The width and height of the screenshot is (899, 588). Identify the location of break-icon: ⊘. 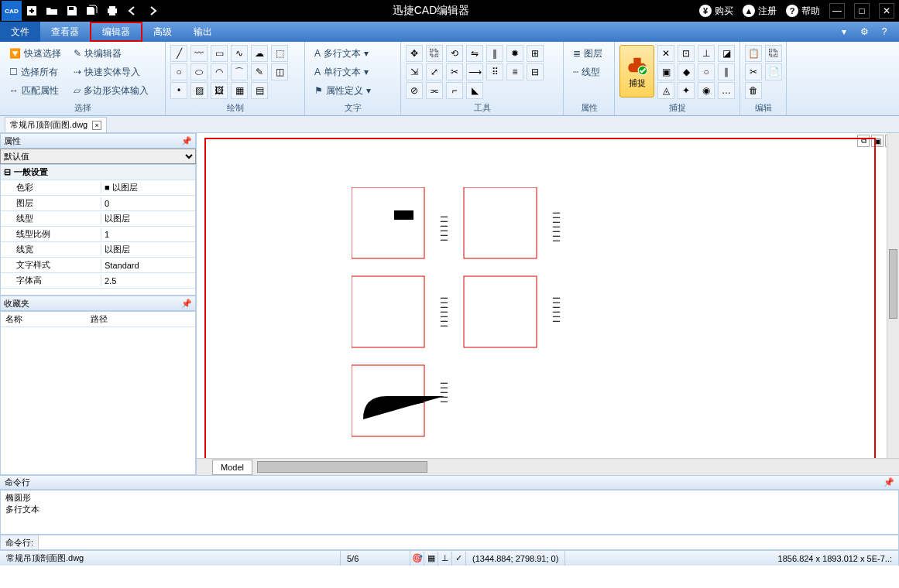
(414, 91).